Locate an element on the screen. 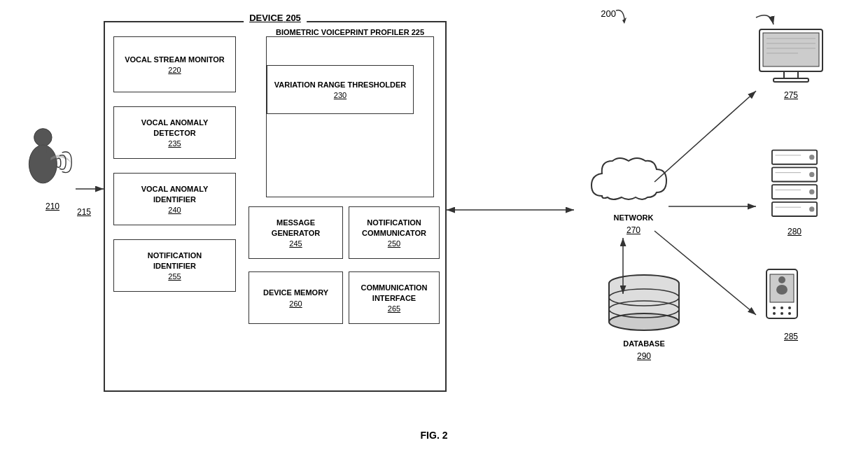 This screenshot has height=466, width=868. notification-identifier-number: 255 is located at coordinates (174, 276).